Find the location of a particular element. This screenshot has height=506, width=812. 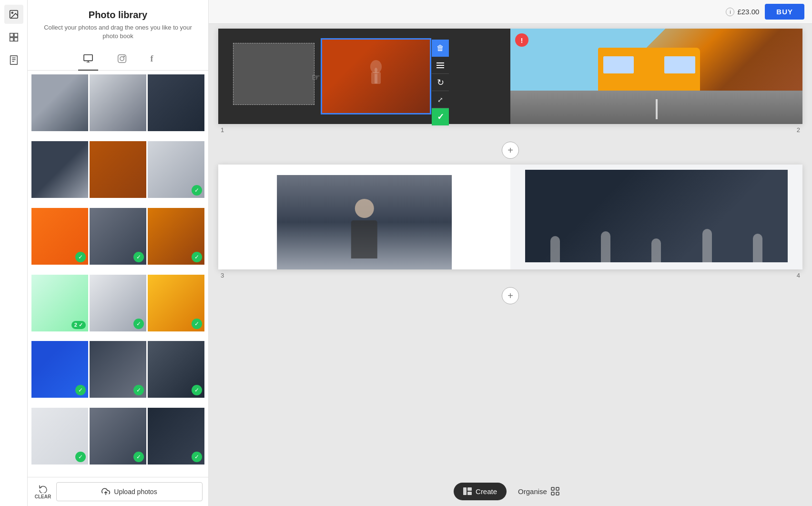

sidebar-layouts-btn is located at coordinates (14, 37).